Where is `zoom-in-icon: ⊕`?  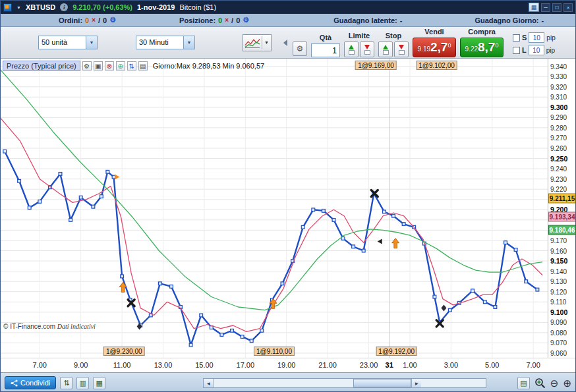 zoom-in-icon: ⊕ is located at coordinates (567, 383).